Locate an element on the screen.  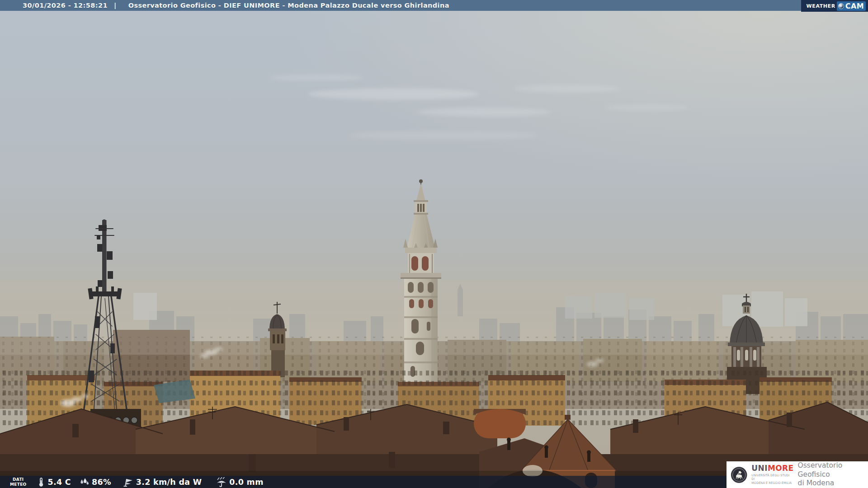
precipitation-reading: 0.0 mm is located at coordinates (240, 482).